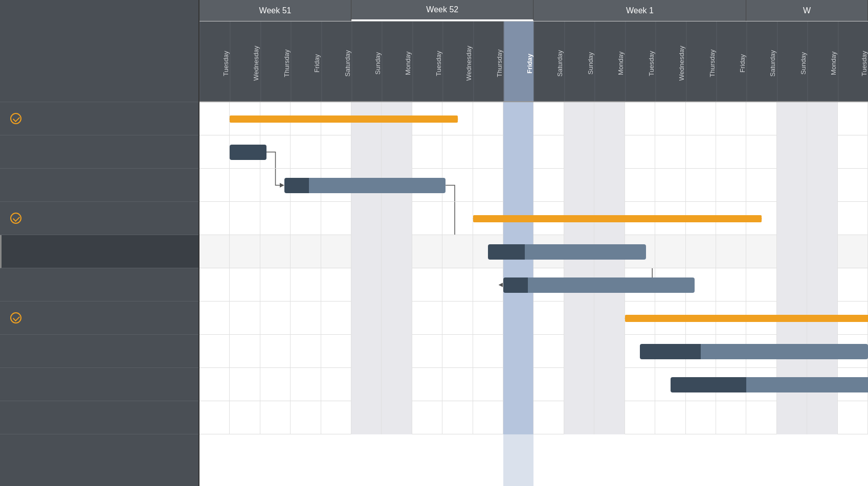 The width and height of the screenshot is (868, 486). What do you see at coordinates (807, 10) in the screenshot?
I see `week-cell: W` at bounding box center [807, 10].